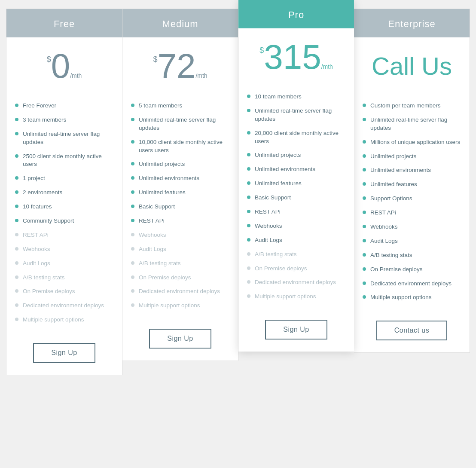  What do you see at coordinates (296, 269) in the screenshot?
I see `pro-feature-11: On Premise deploys` at bounding box center [296, 269].